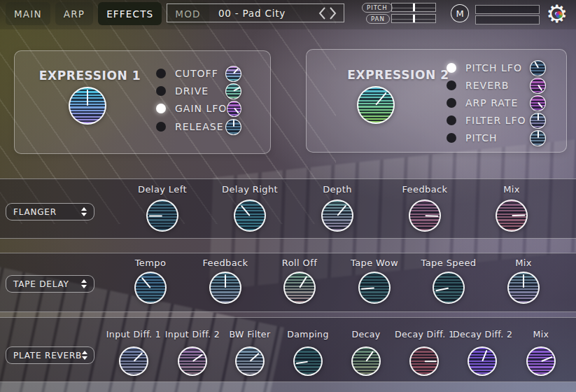 Image resolution: width=576 pixels, height=392 pixels. What do you see at coordinates (50, 356) in the screenshot?
I see `effect-3-selector: PLATE REVERB` at bounding box center [50, 356].